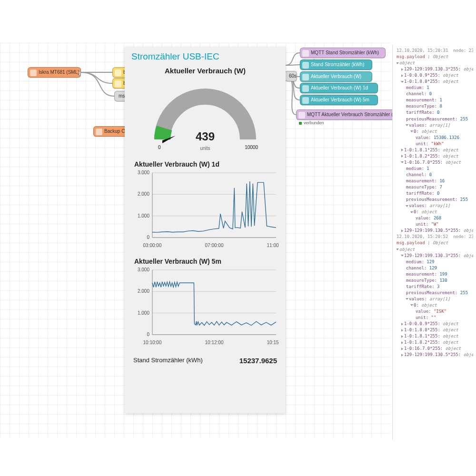 The height and width of the screenshot is (476, 476). Describe the element at coordinates (214, 343) in the screenshot. I see `svg-text: 10:12:00` at that location.